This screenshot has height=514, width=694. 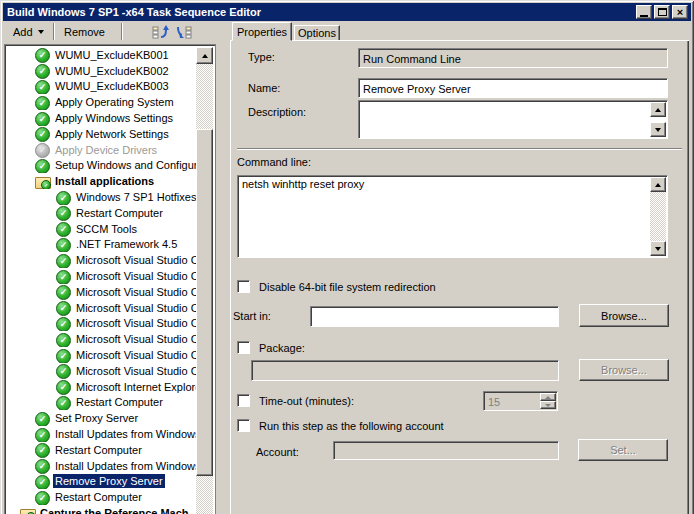 What do you see at coordinates (244, 286) in the screenshot?
I see `disable-redirection-checkbox` at bounding box center [244, 286].